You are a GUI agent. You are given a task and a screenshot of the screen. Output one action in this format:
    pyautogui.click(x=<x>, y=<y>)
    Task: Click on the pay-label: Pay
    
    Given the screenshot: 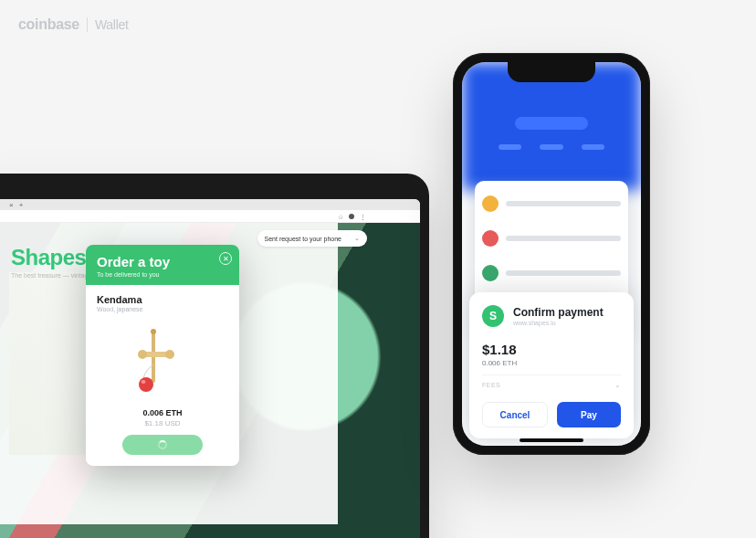 What is the action you would take?
    pyautogui.click(x=589, y=415)
    